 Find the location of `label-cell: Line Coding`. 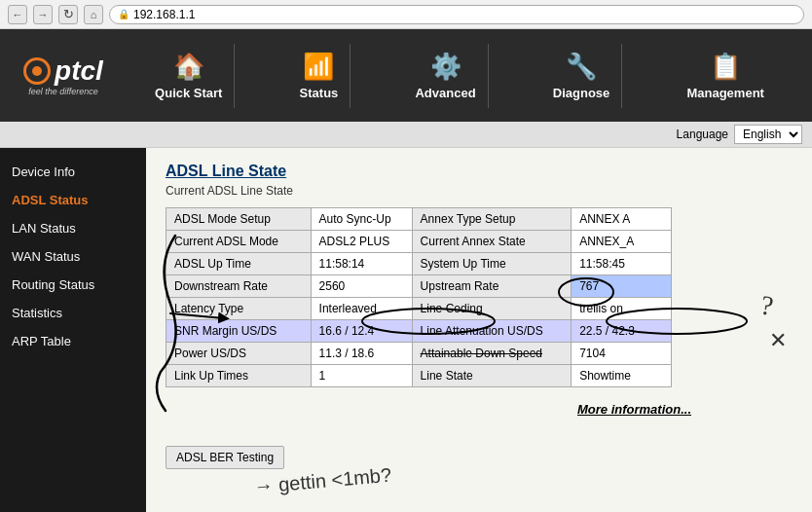

label-cell: Line Coding is located at coordinates (492, 310).